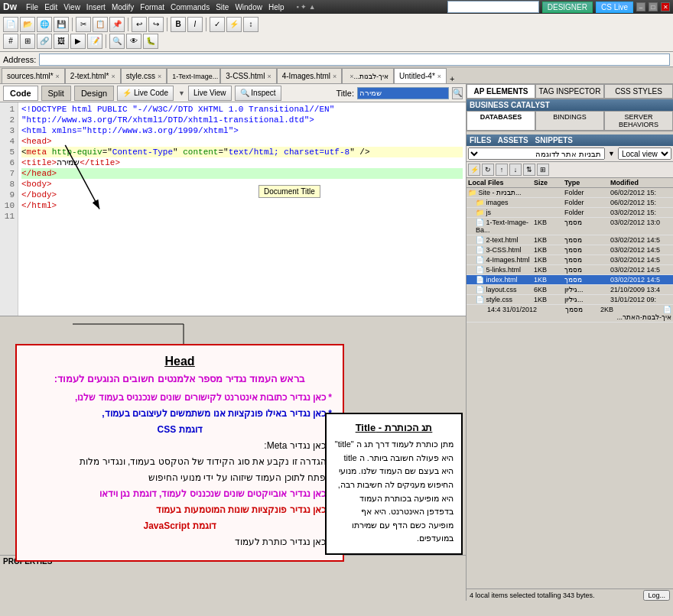 Image resolution: width=673 pixels, height=616 pixels. What do you see at coordinates (452, 79) in the screenshot?
I see `new-tab-btn: +` at bounding box center [452, 79].